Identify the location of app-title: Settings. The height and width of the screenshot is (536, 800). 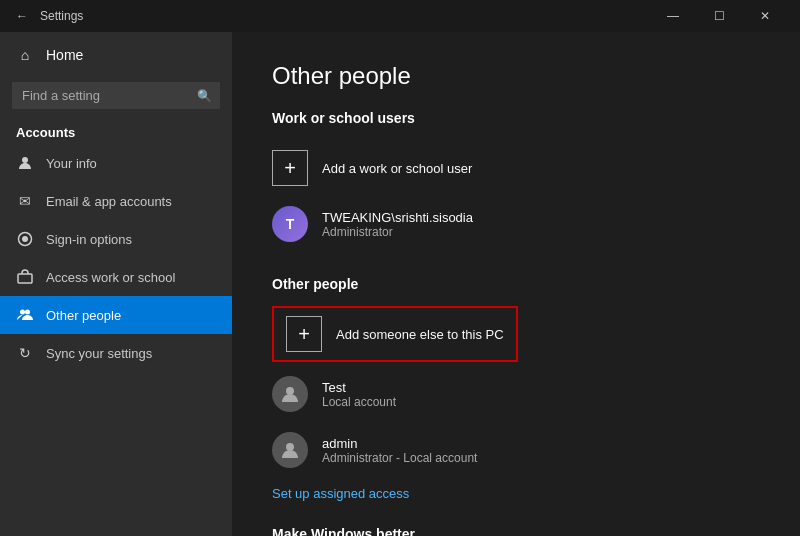
(62, 16).